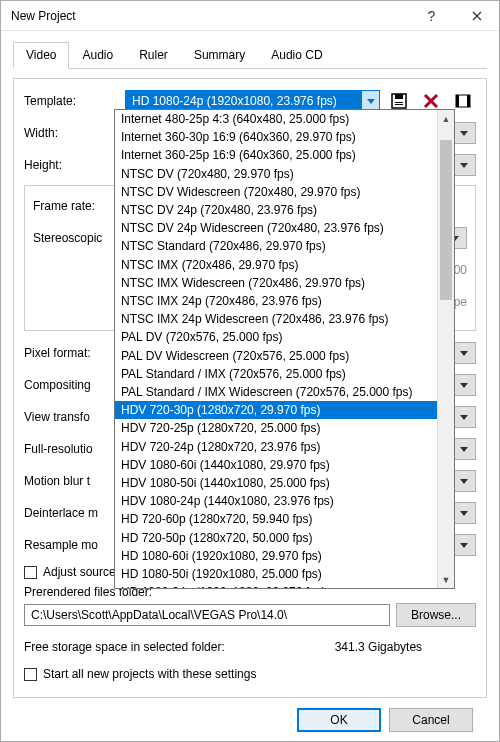  I want to click on dropdown-item: Internet 360-25p 16:9 (640x360, 25.000 f…, so click(276, 155).